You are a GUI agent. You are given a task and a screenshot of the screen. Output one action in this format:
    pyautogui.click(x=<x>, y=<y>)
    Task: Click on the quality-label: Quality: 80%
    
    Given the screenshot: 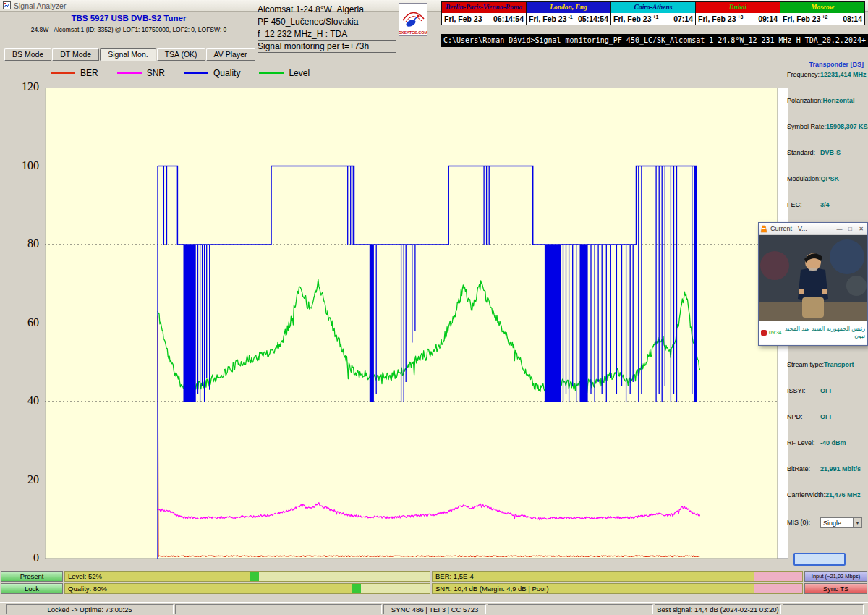 What is the action you would take?
    pyautogui.click(x=88, y=589)
    